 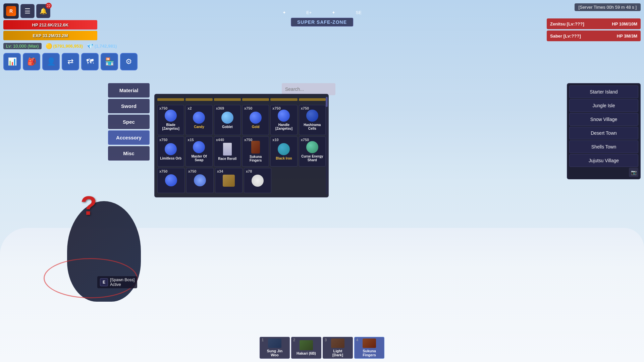 What do you see at coordinates (11, 11) in the screenshot?
I see `roblox-menu-button: R` at bounding box center [11, 11].